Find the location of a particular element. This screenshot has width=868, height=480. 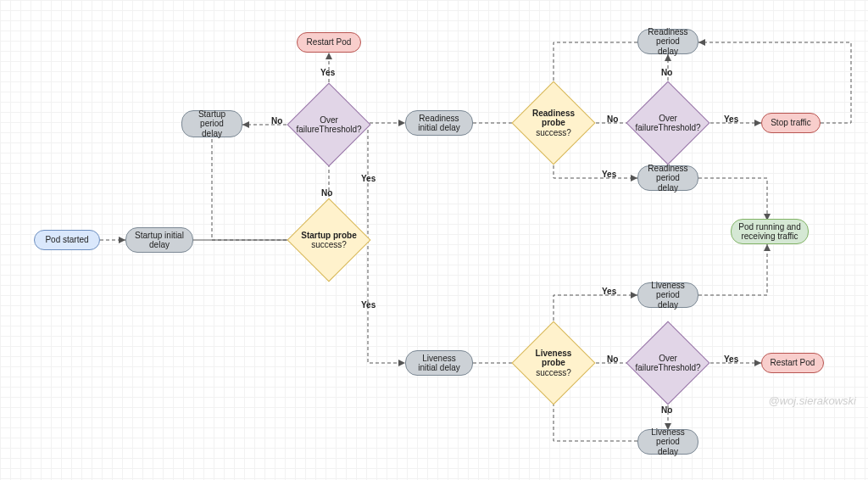

lbl-readiness-probe-yes: Yes is located at coordinates (609, 175).